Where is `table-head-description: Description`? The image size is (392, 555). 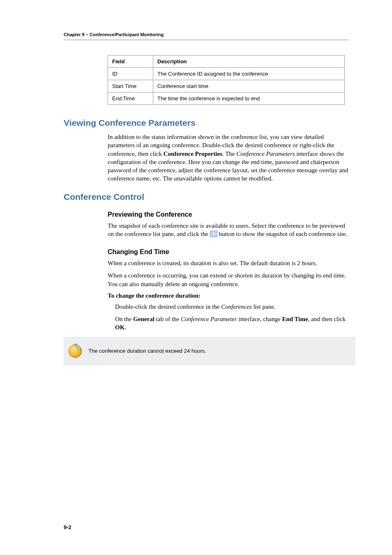
table-head-description: Description is located at coordinates (249, 62).